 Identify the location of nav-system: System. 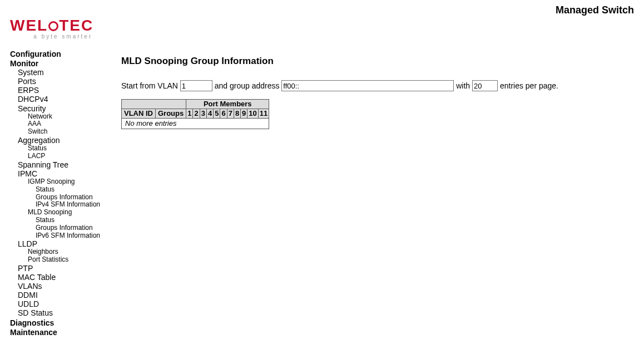
(67, 72).